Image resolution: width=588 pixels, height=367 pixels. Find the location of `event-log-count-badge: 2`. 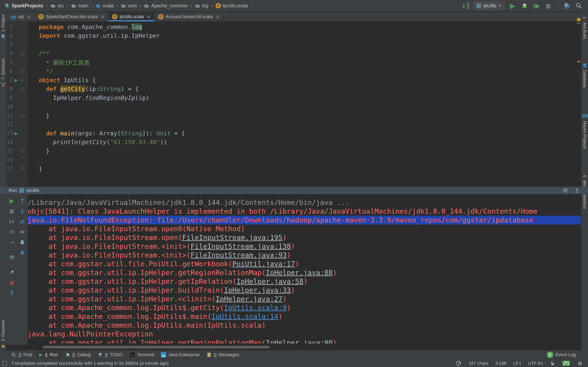

event-log-count-badge: 2 is located at coordinates (550, 355).